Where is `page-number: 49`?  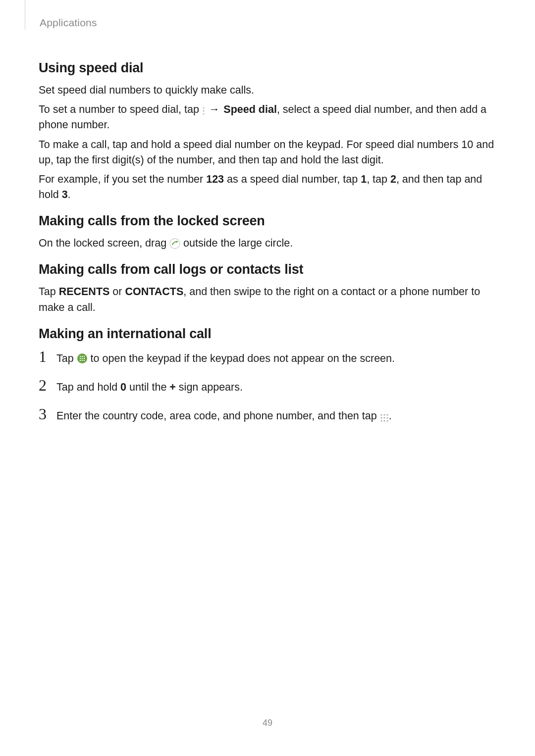 page-number: 49 is located at coordinates (268, 723).